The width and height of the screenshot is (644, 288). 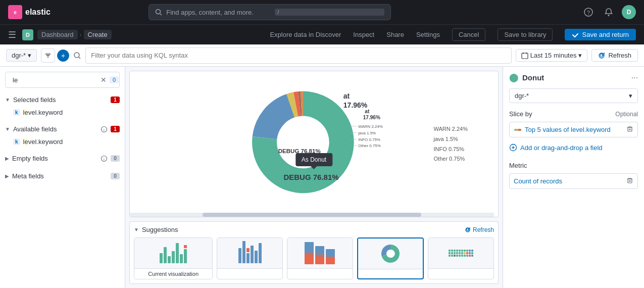 What do you see at coordinates (574, 96) in the screenshot?
I see `index-pattern-dropdown: dgr-* ▾` at bounding box center [574, 96].